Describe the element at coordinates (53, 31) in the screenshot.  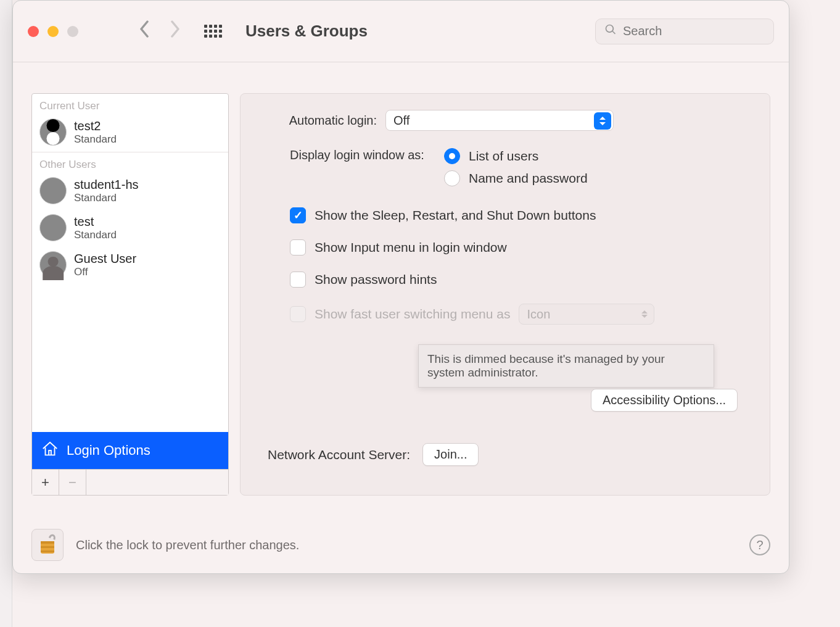
I see `minimize-window-button` at that location.